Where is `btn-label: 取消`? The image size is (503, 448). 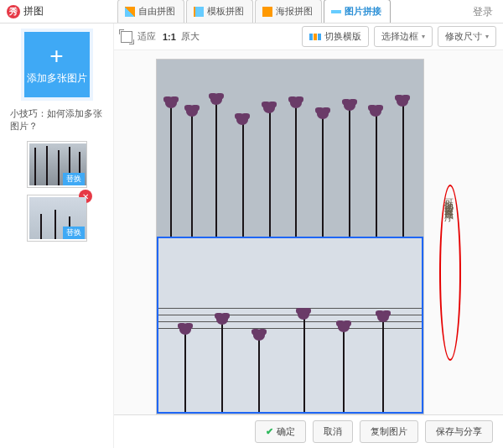 btn-label: 取消 is located at coordinates (333, 431).